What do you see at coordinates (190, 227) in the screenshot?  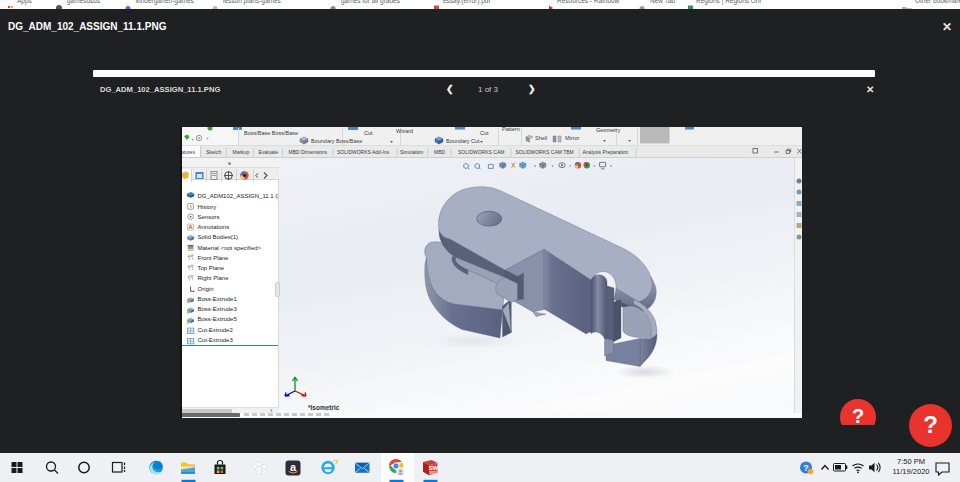 I see `svg-text: A` at bounding box center [190, 227].